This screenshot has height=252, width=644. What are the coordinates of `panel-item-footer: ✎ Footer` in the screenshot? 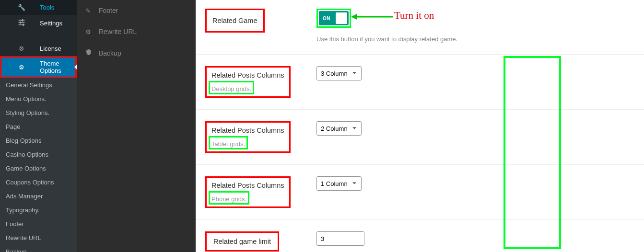 It's located at (136, 11).